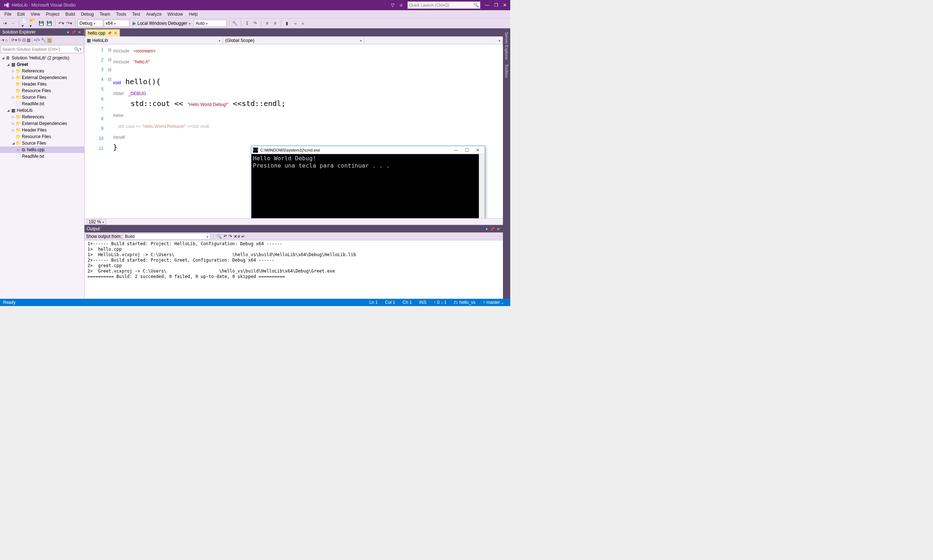 This screenshot has height=560, width=933. What do you see at coordinates (507, 46) in the screenshot?
I see `rail-tab-server-explorer: Server Explorer` at bounding box center [507, 46].